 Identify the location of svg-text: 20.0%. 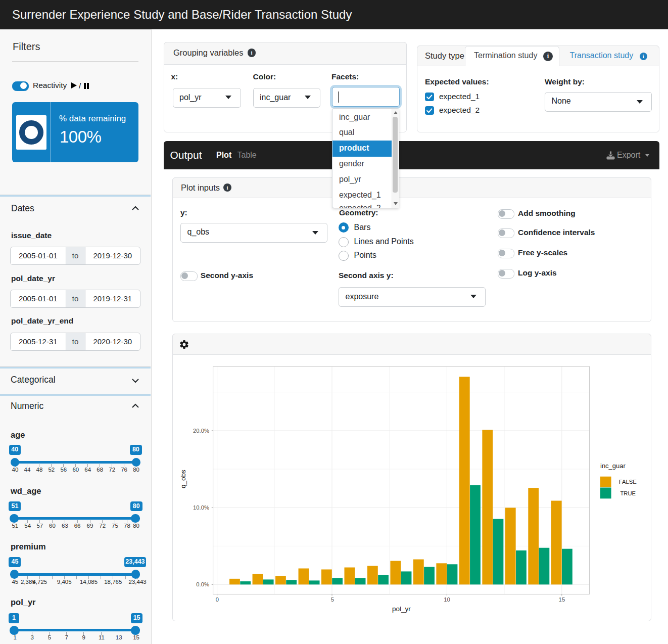
(201, 431).